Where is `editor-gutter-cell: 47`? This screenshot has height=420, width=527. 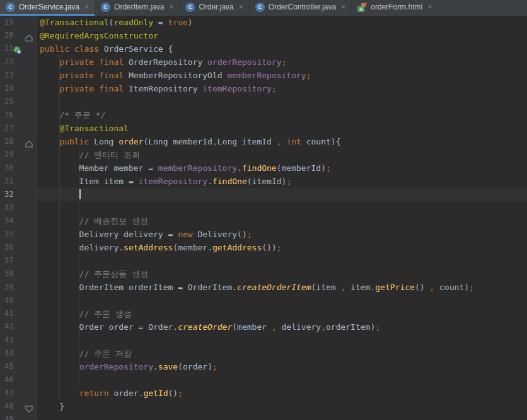
editor-gutter-cell: 47 is located at coordinates (18, 394).